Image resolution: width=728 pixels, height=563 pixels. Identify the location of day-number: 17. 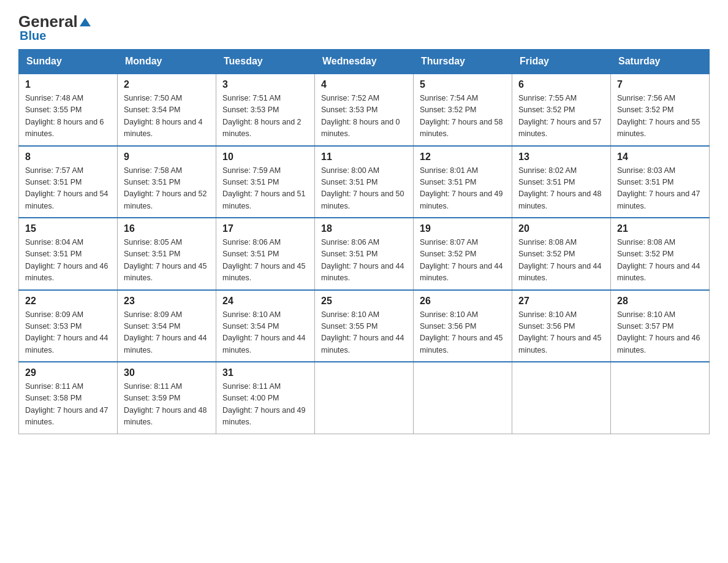
(265, 229).